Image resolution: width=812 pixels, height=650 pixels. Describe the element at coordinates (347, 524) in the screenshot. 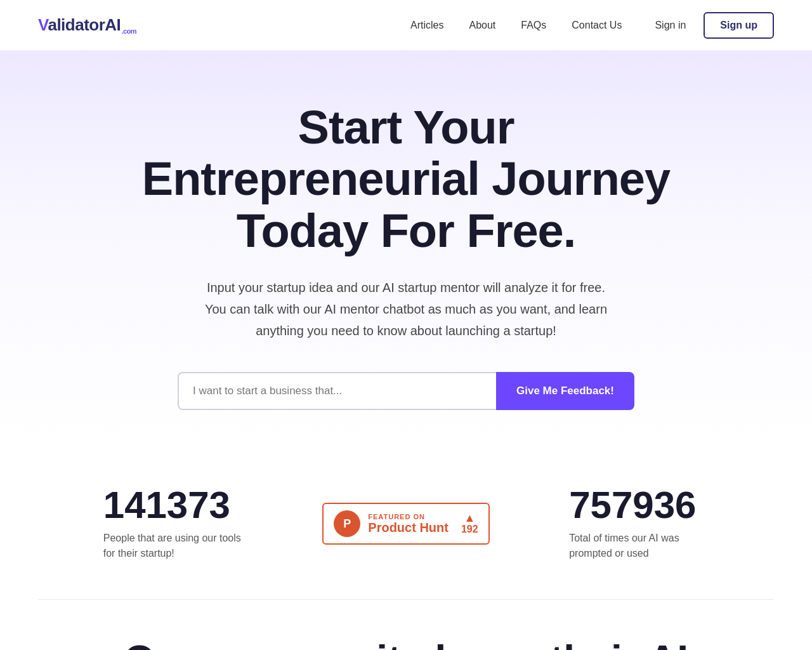

I see `ph-icon: P` at that location.